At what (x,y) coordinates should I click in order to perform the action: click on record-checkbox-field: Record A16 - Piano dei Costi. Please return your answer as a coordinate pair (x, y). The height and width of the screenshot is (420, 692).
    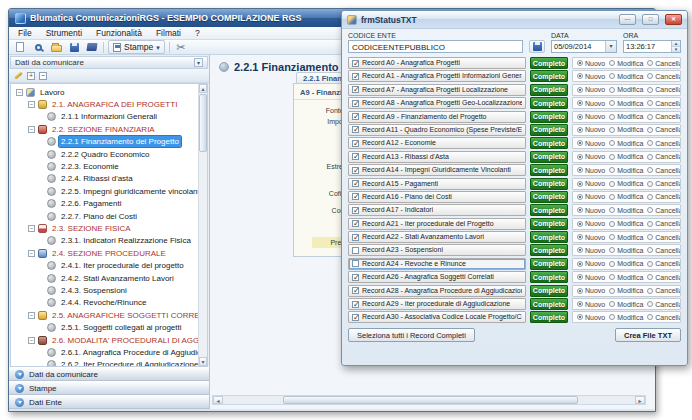
    Looking at the image, I should click on (437, 197).